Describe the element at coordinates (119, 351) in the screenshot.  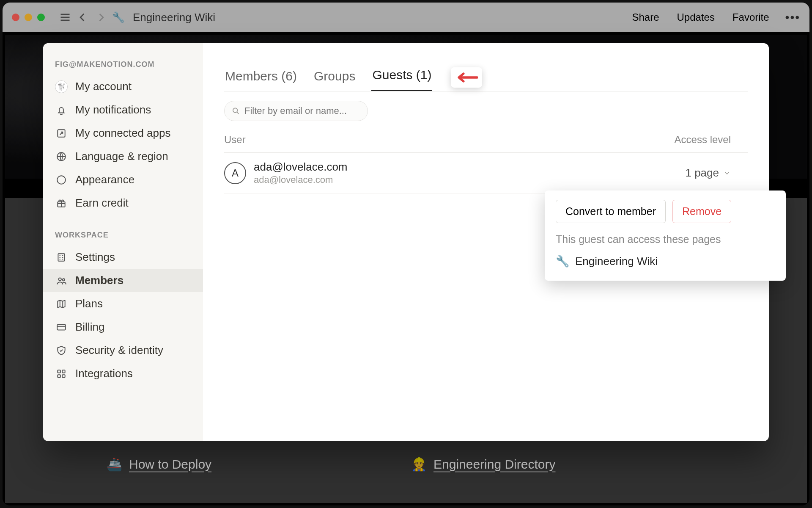
I see `sidebar-item-label: Security & identity` at that location.